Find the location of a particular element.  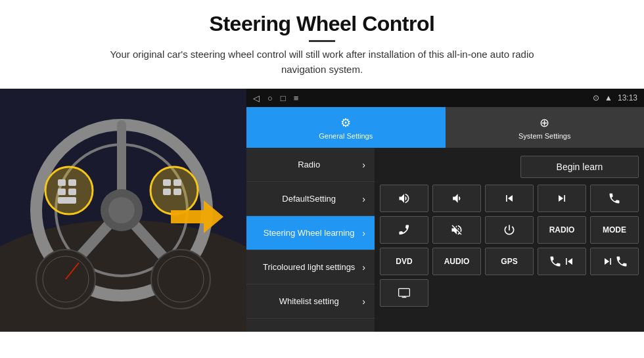

dvd-button: DVD is located at coordinates (404, 261).